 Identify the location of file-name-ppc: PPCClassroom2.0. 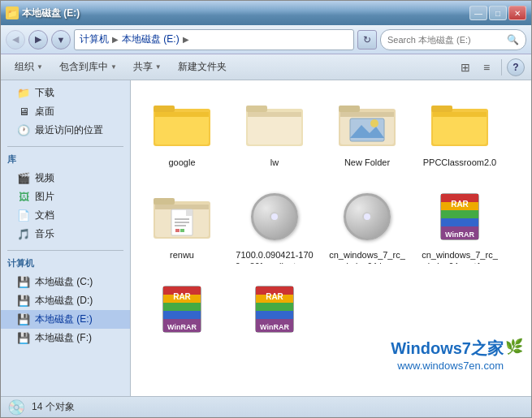
(460, 162).